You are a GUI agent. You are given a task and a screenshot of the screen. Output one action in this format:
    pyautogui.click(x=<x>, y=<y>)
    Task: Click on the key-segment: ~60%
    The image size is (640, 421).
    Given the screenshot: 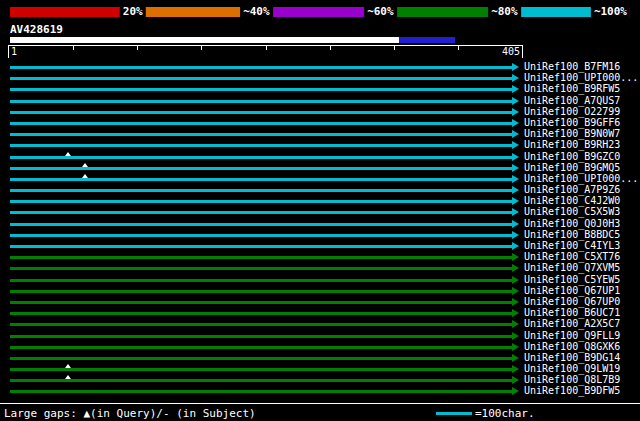 What is the action you would take?
    pyautogui.click(x=320, y=12)
    